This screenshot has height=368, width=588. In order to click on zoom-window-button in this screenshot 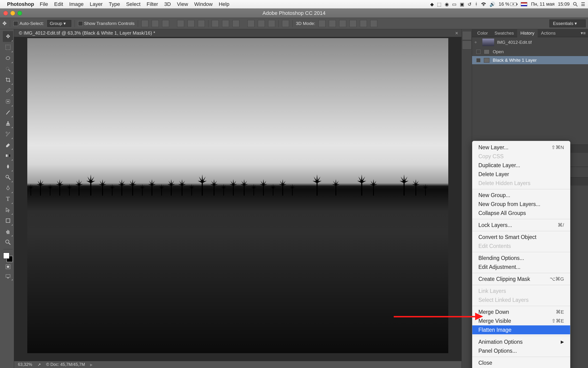, I will do `click(20, 13)`.